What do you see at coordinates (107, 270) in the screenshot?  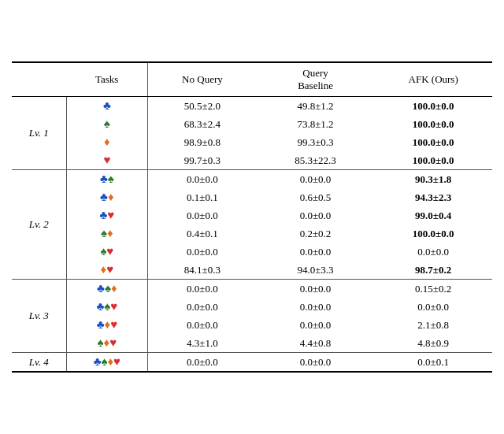 I see `task-cell: ♦♥` at bounding box center [107, 270].